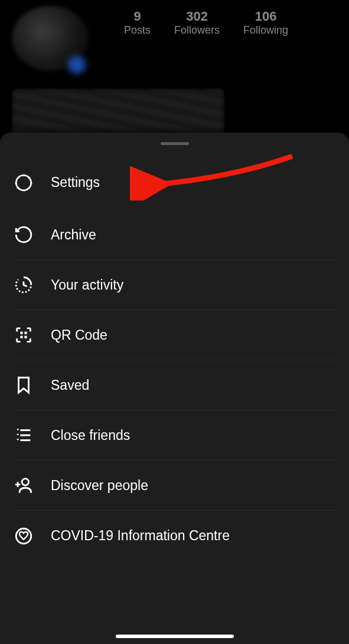 The height and width of the screenshot is (644, 349). I want to click on stat-posts: 9 Posts, so click(137, 22).